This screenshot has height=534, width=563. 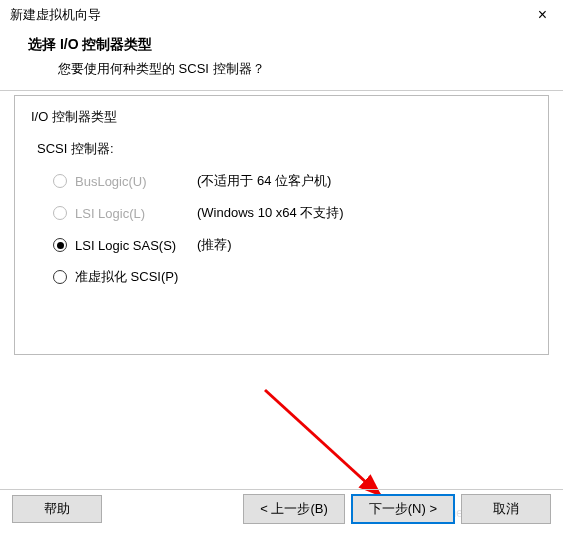 What do you see at coordinates (397, 509) in the screenshot?
I see `wizard-nav-buttons: < 上一步(B) 下一步(N) > 取消` at bounding box center [397, 509].